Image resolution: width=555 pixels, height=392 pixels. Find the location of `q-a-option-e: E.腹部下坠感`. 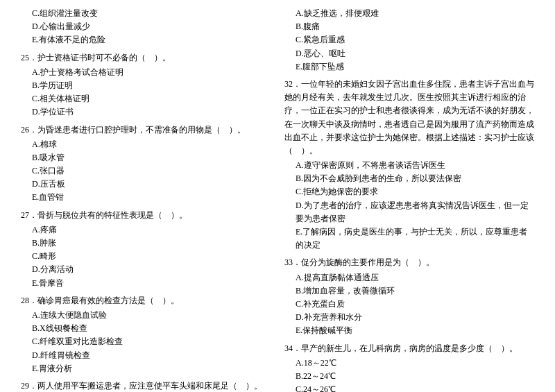

q-a-option-e: E.腹部下坠感 is located at coordinates (409, 67).